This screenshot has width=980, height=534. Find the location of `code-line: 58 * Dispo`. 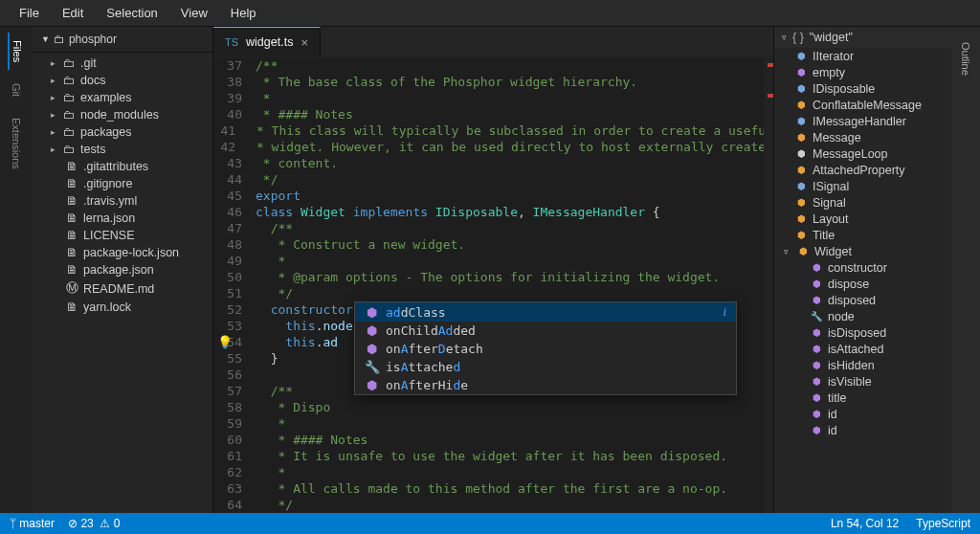

code-line: 58 * Dispo is located at coordinates (494, 408).